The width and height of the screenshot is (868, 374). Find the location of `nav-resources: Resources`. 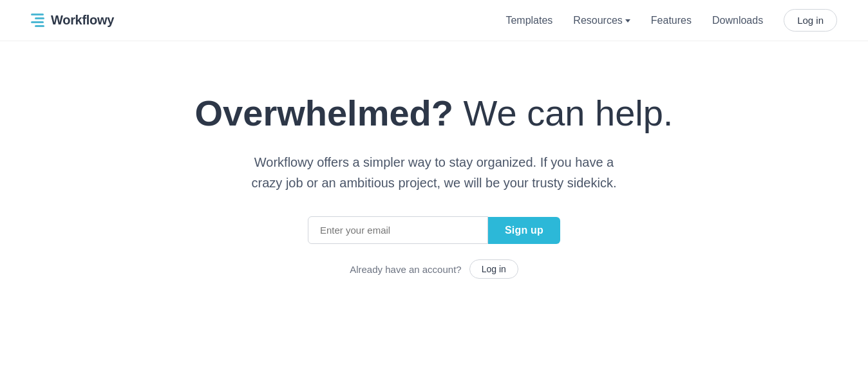

nav-resources: Resources is located at coordinates (601, 21).